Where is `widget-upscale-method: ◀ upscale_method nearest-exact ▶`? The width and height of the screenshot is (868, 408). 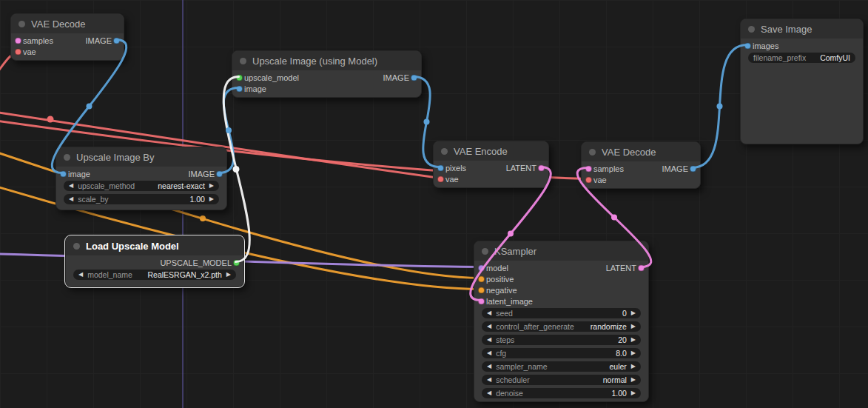
widget-upscale-method: ◀ upscale_method nearest-exact ▶ is located at coordinates (141, 186).